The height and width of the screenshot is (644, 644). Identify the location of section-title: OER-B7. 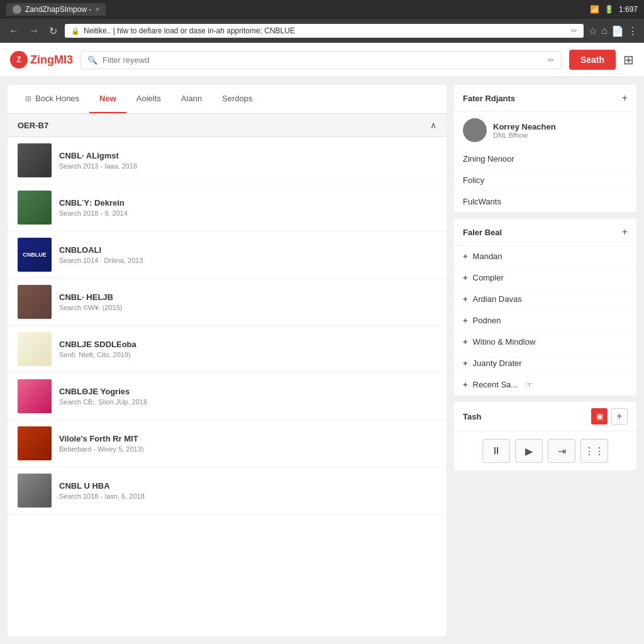
(33, 126).